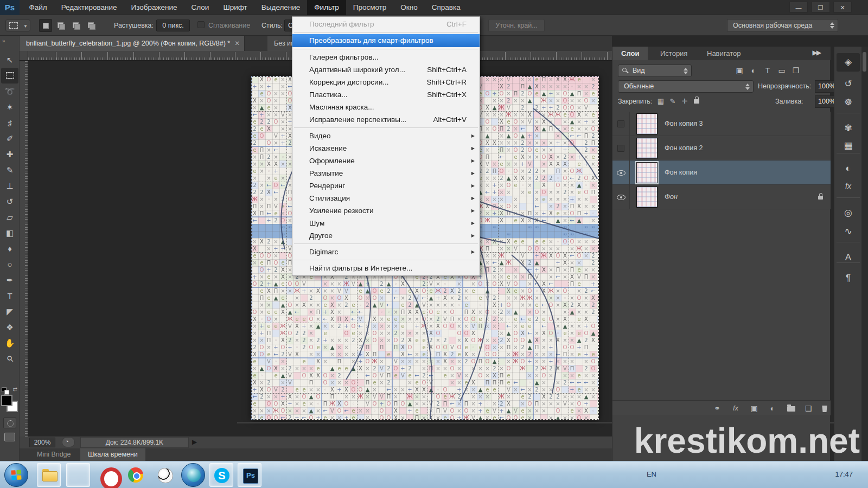 Image resolution: width=868 pixels, height=488 pixels. I want to click on blend-mode-select: Обычные, so click(686, 87).